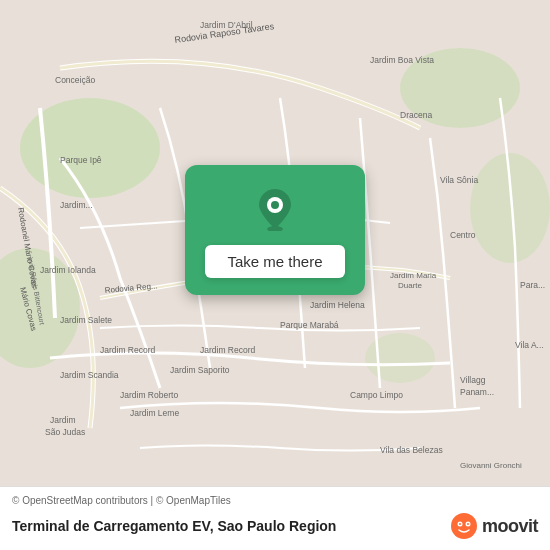  What do you see at coordinates (200, 370) in the screenshot?
I see `svg-text: Jardim Saporito` at bounding box center [200, 370].